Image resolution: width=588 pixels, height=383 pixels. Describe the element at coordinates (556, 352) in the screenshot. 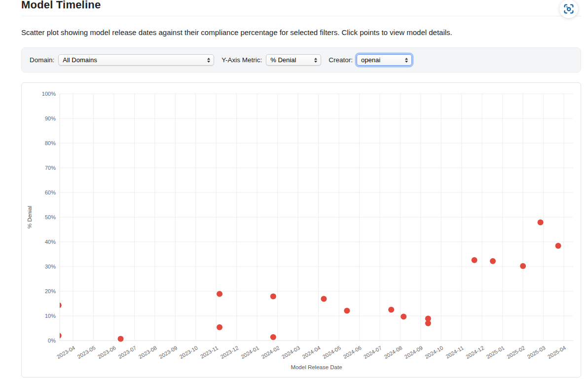

I see `x-axis-tick-label: 2025-04` at that location.